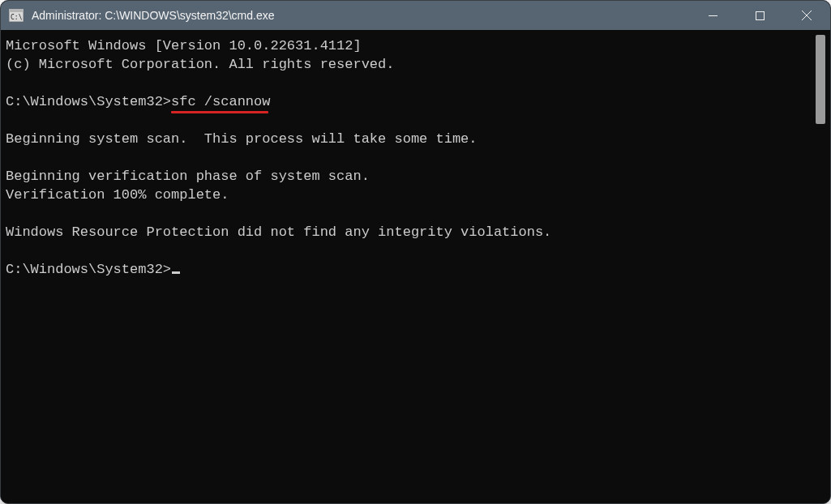 The width and height of the screenshot is (831, 504). What do you see at coordinates (16, 18) in the screenshot?
I see `svg-text: C:\` at bounding box center [16, 18].